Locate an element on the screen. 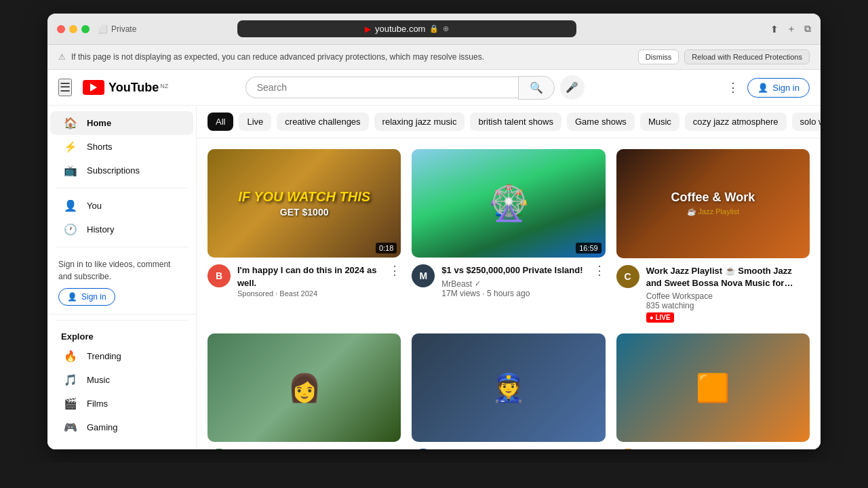 The image size is (868, 488). video-card-4: 👩 U Funny British Lady Meets Dog Named B… is located at coordinates (304, 392).